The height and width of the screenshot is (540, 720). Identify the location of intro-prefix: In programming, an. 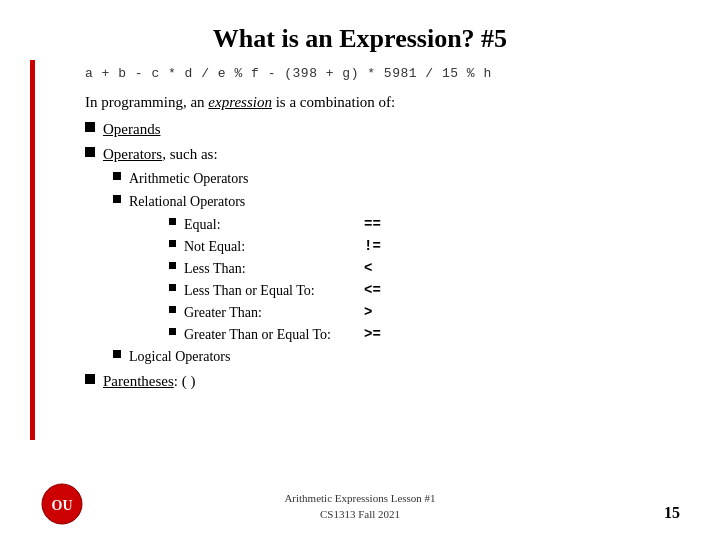
(146, 102).